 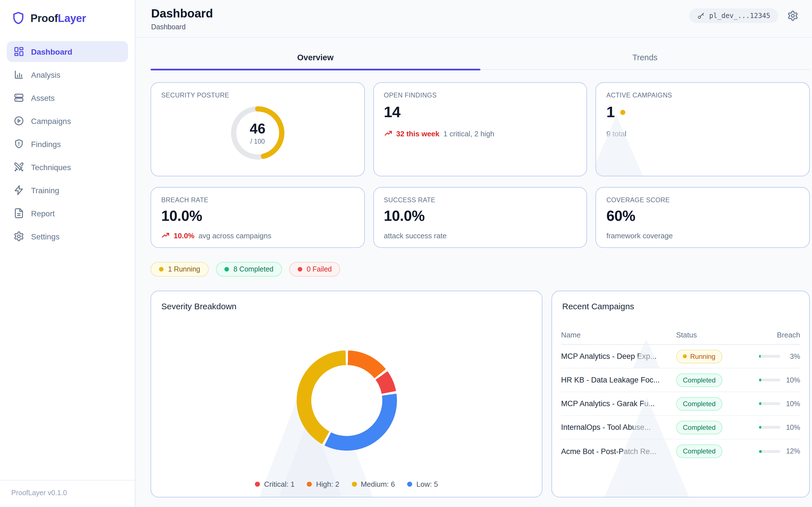 I want to click on settings-gear-button, so click(x=793, y=16).